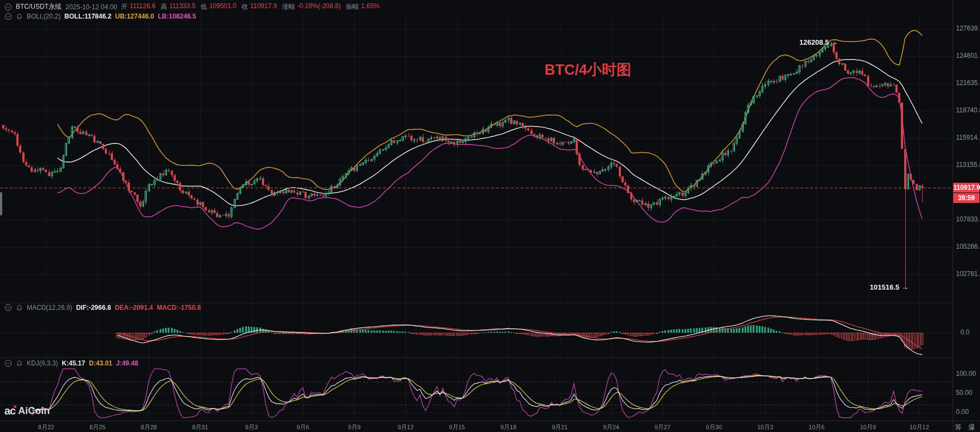  What do you see at coordinates (968, 83) in the screenshot?
I see `price-axis-tick: 121635.9` at bounding box center [968, 83].